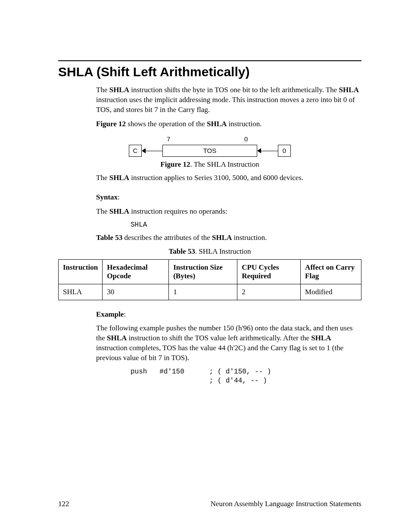 Image resolution: width=411 pixels, height=532 pixels. Describe the element at coordinates (210, 271) in the screenshot. I see `table-header-row: Instruction Hexadecimal Opcode Instructi…` at that location.